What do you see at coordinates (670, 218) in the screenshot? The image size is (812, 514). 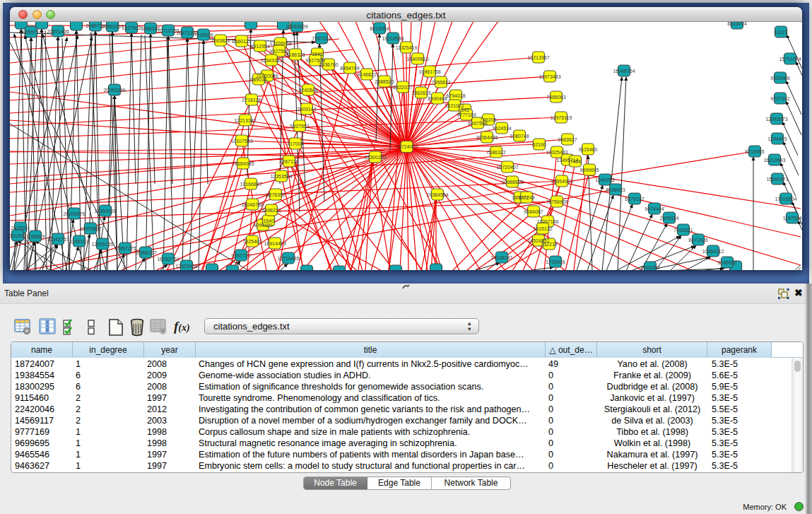 I see `svg-text: 2935114` at bounding box center [670, 218].